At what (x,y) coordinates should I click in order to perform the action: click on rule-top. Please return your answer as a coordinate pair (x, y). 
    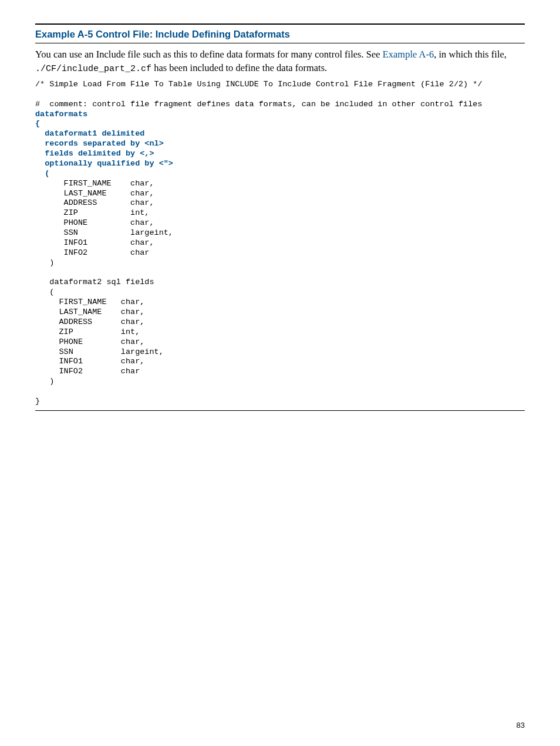
    Looking at the image, I should click on (280, 24).